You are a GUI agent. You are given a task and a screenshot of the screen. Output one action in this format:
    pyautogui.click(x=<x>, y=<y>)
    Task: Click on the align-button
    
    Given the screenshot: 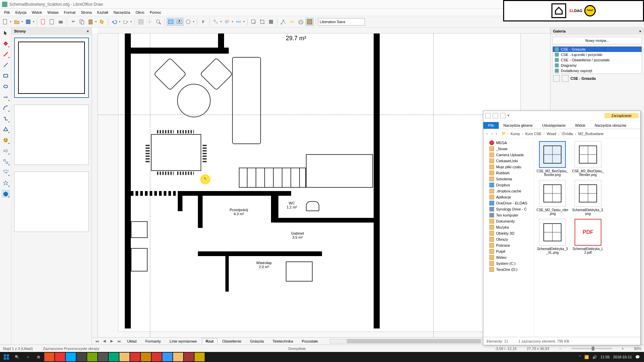 What is the action you would take?
    pyautogui.click(x=216, y=22)
    